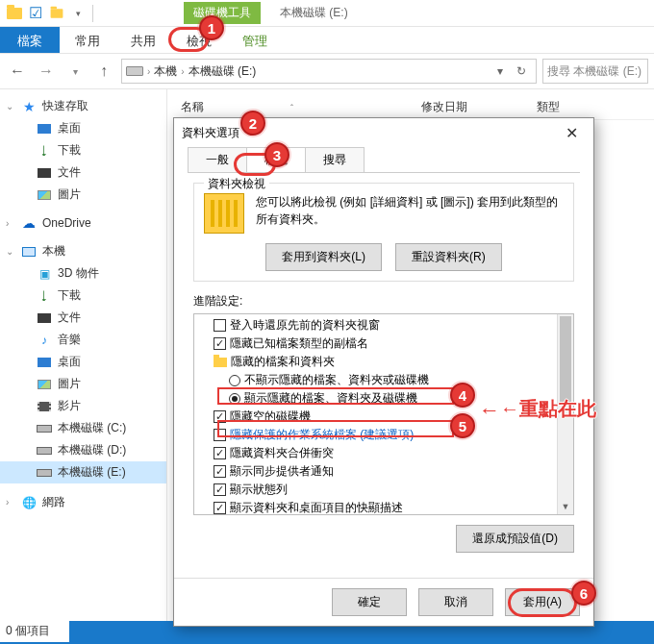 This screenshot has height=644, width=654. Describe the element at coordinates (65, 106) in the screenshot. I see `sidebar-item-label: 快速存取` at that location.